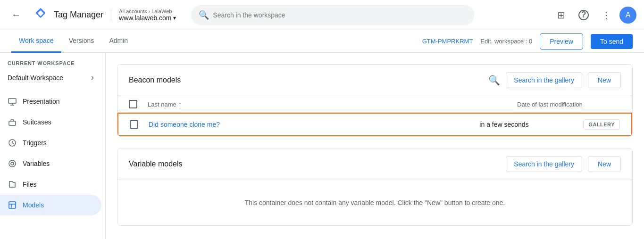  I want to click on grid-view-button: ⊞, so click(561, 15).